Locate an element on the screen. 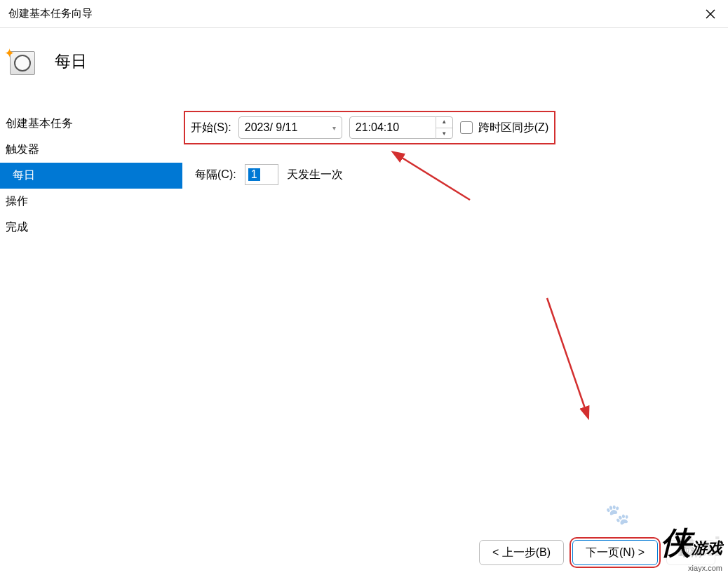  wizard-header: ✦ 每日 is located at coordinates (364, 62).